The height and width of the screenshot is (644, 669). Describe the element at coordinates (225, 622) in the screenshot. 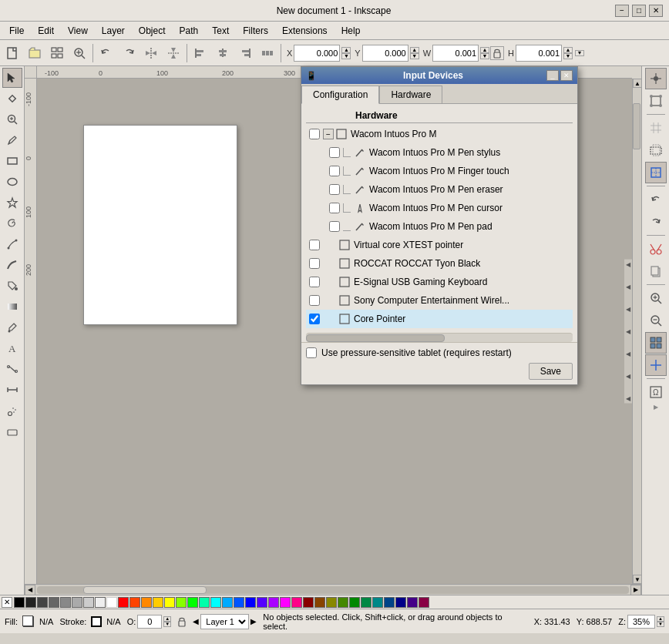

I see `layer-select: Layer 1` at that location.